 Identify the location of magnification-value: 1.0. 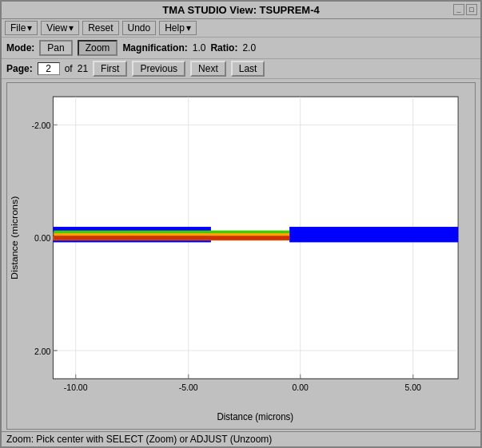
(200, 48).